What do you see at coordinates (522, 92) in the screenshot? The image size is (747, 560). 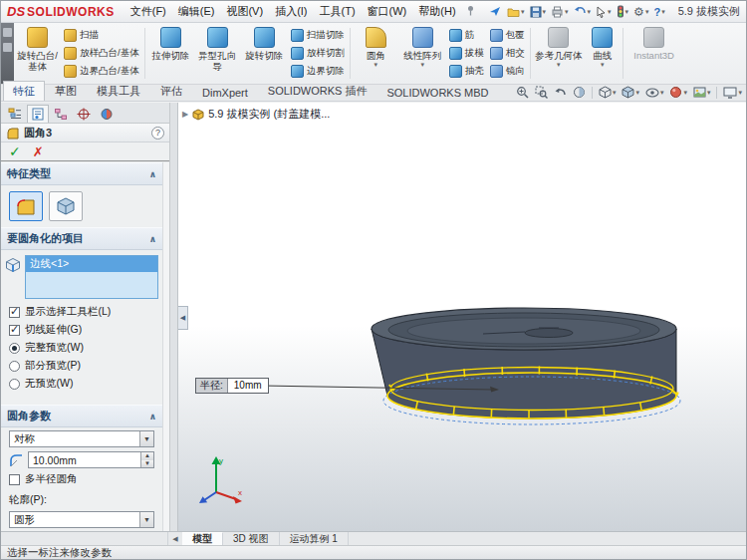 I see `zoom-fit-icon` at bounding box center [522, 92].